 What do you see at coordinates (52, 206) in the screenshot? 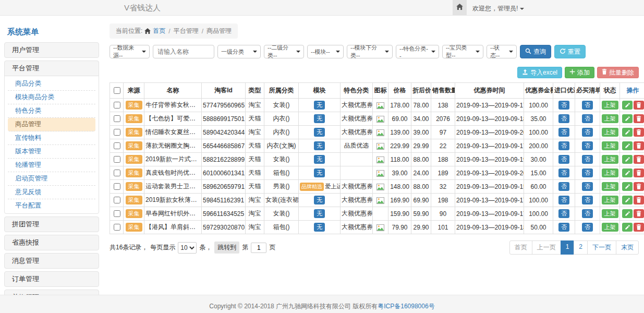
I see `sidebar-item: 平台配置` at bounding box center [52, 206].